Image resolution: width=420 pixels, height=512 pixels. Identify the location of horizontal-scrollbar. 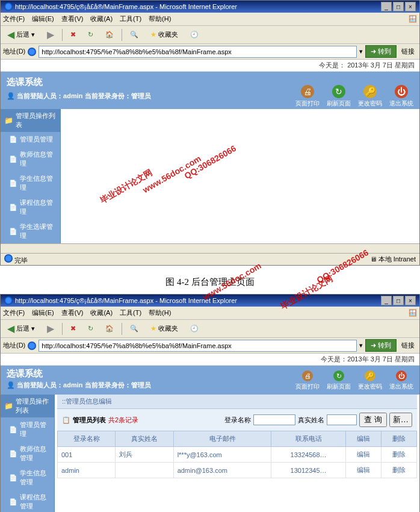
(210, 248).